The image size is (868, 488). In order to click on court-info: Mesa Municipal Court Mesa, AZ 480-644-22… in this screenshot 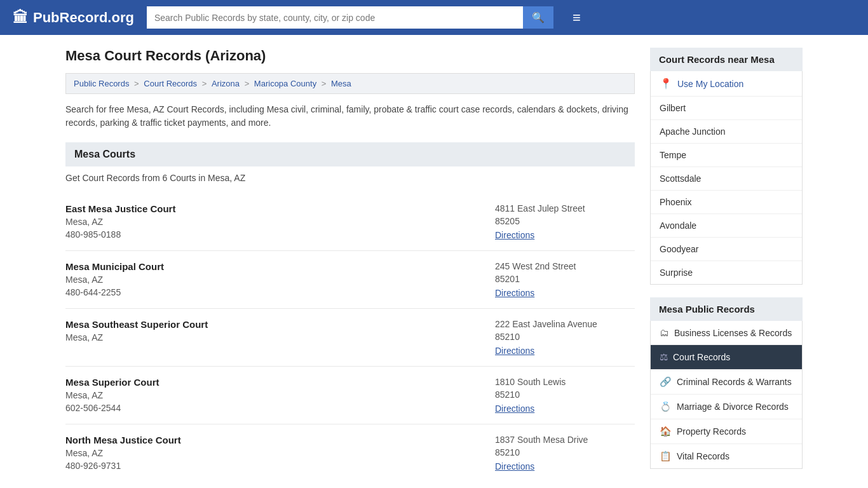, I will do `click(114, 280)`.